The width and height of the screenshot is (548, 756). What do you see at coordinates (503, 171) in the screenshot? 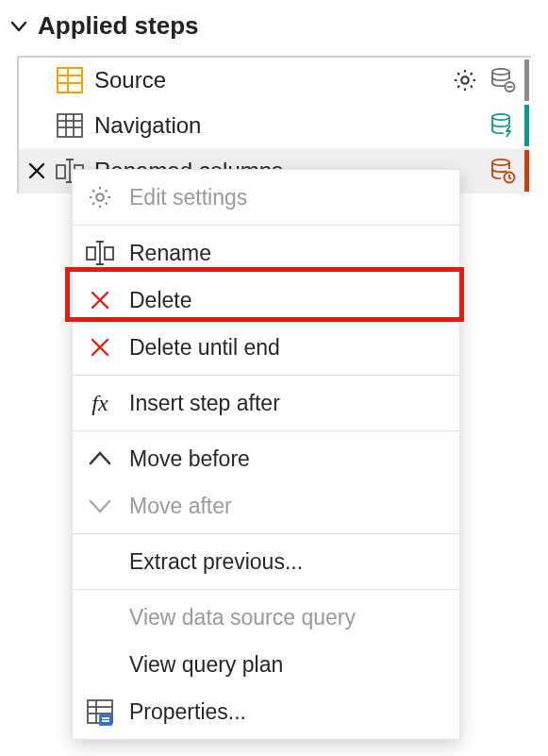
I see `database-clock-icon` at bounding box center [503, 171].